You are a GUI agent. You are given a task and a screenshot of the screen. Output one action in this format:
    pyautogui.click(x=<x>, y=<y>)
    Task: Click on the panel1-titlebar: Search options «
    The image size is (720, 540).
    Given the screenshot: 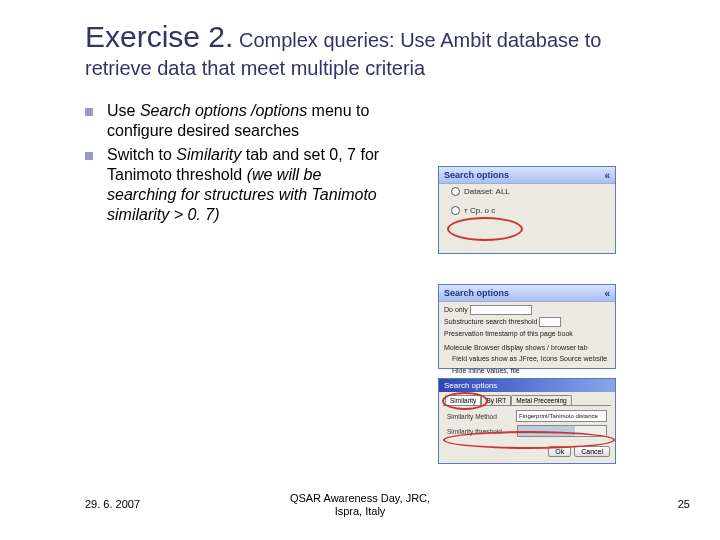 What is the action you would take?
    pyautogui.click(x=527, y=176)
    